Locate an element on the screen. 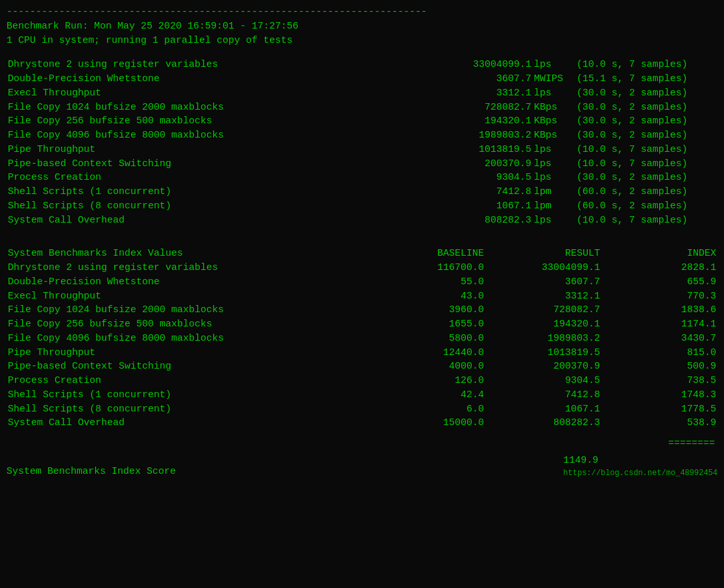 This screenshot has width=724, height=588. benchmark-name: Dhrystone 2 using register variables is located at coordinates (220, 65).